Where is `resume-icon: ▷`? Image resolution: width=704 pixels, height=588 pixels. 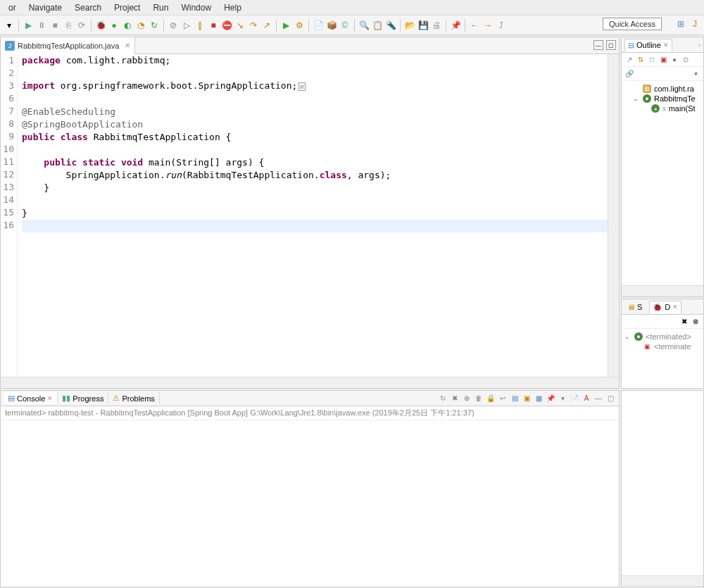 resume-icon: ▷ is located at coordinates (187, 25).